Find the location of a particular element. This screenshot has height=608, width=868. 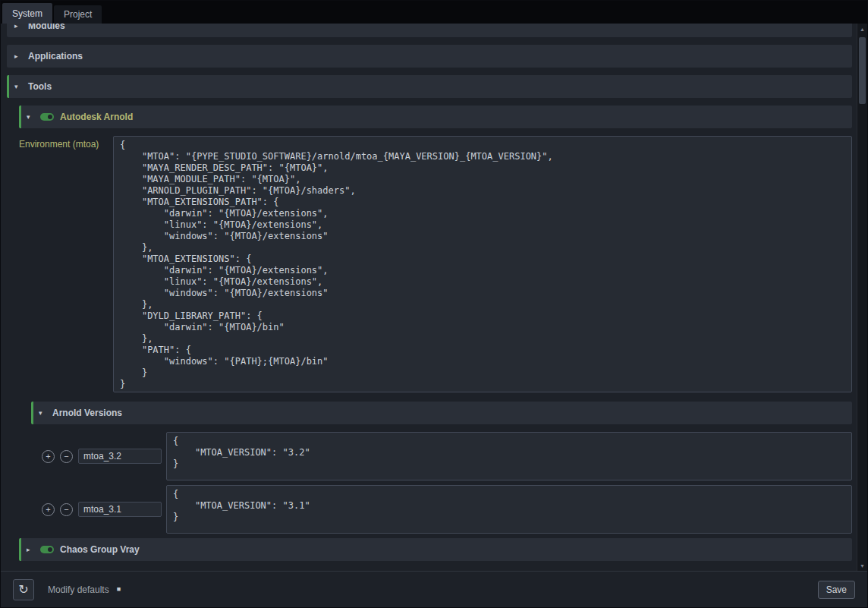

version-value-editor: { "MTOA_VERSION": "3.2" } is located at coordinates (509, 456).